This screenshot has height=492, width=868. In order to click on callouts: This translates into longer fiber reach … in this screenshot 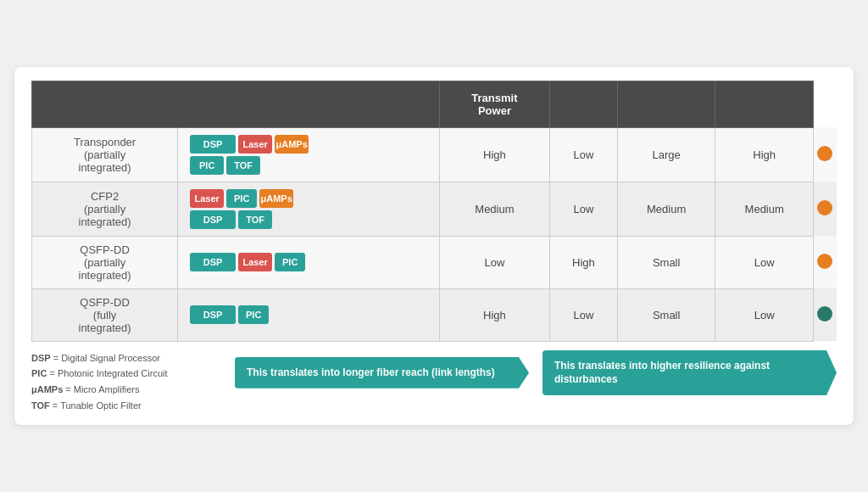, I will do `click(536, 373)`.